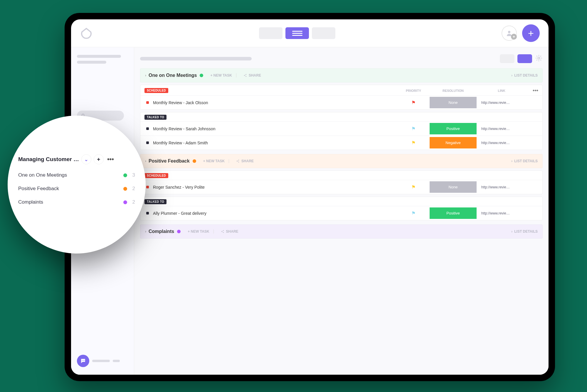  What do you see at coordinates (341, 187) in the screenshot?
I see `task-row: Roger Sanchez - Very Polite⚑Nonehttp://w…` at bounding box center [341, 187].